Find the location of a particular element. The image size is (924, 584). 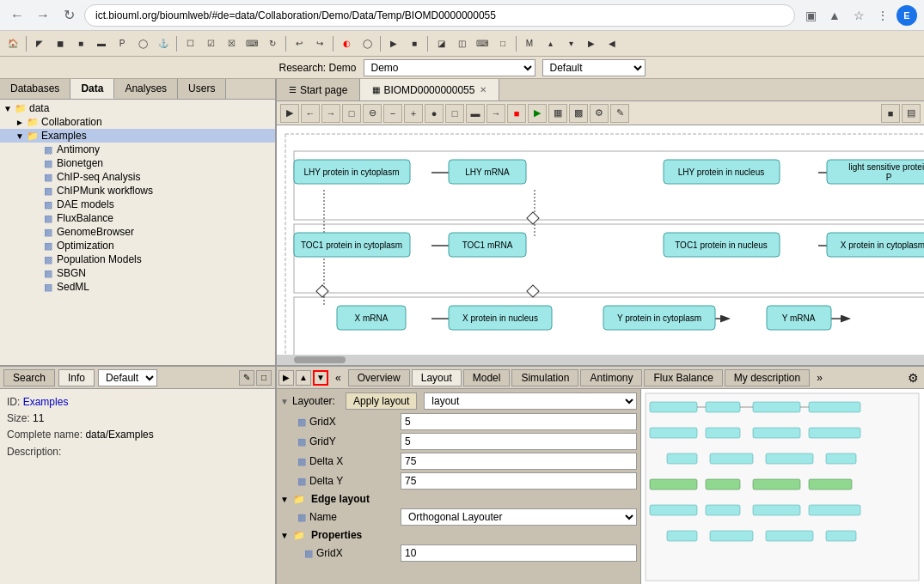

diag-pen-btn: ✎ is located at coordinates (620, 113).